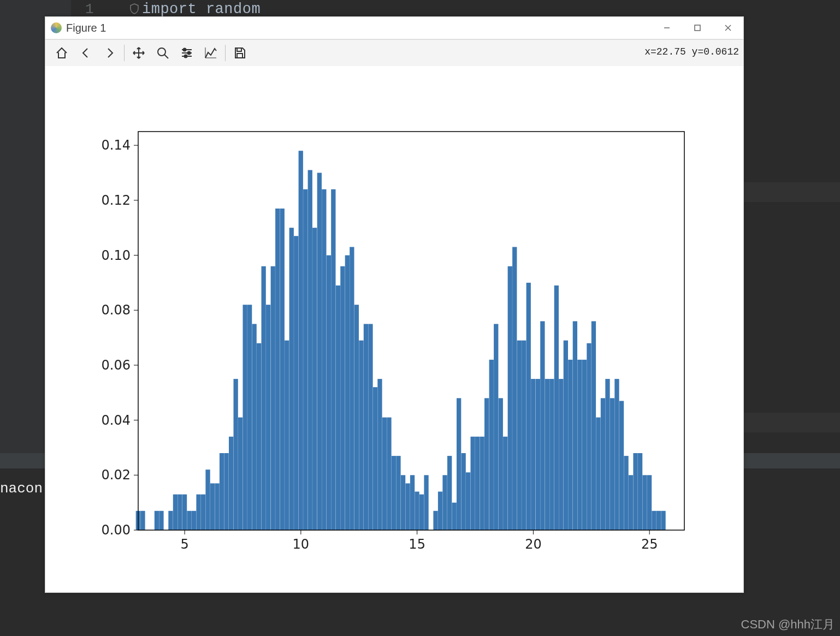 Image resolution: width=840 pixels, height=636 pixels. What do you see at coordinates (116, 365) in the screenshot?
I see `svg-text: 0.06` at bounding box center [116, 365].